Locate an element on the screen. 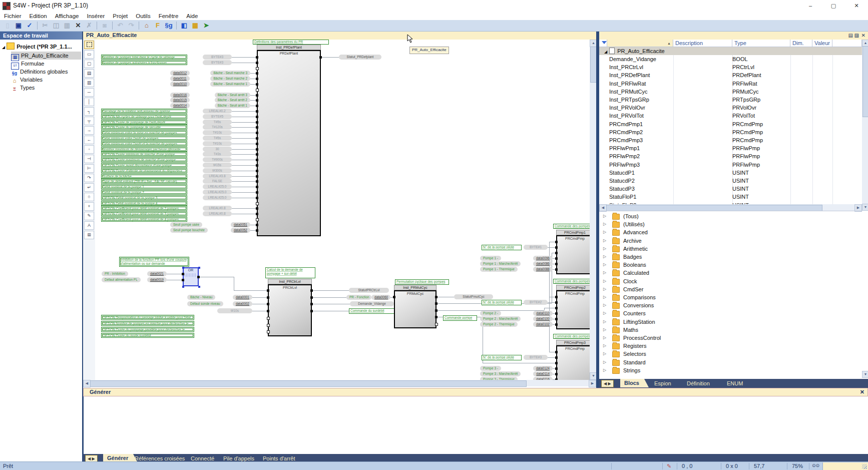 This screenshot has height=470, width=868. table-row: StatucdP2USINT is located at coordinates (731, 181).